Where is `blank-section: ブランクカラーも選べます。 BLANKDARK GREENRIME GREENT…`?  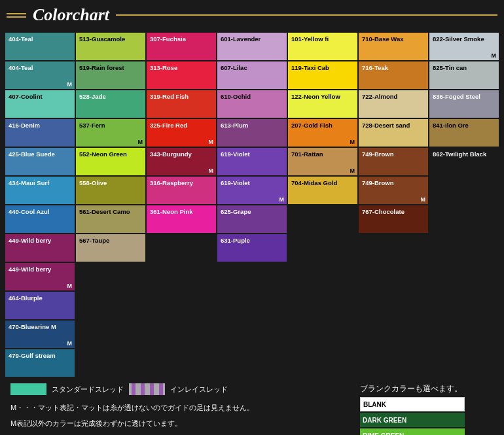
blank-section: ブランクカラーも選べます。 BLANKDARK GREENRIME GREENT… is located at coordinates (427, 408).